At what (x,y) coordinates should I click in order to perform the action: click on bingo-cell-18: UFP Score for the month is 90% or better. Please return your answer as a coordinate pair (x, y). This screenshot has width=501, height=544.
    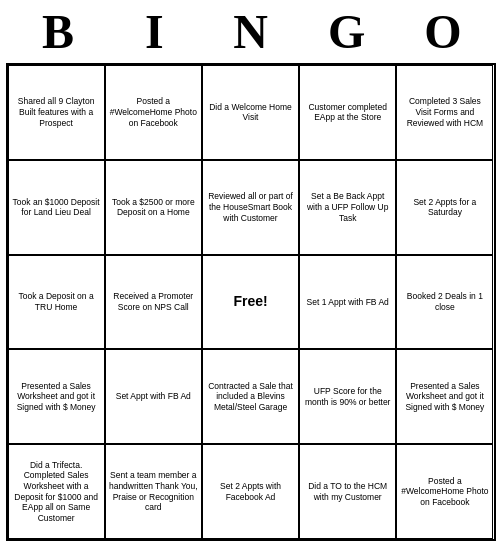
    Looking at the image, I should click on (348, 396).